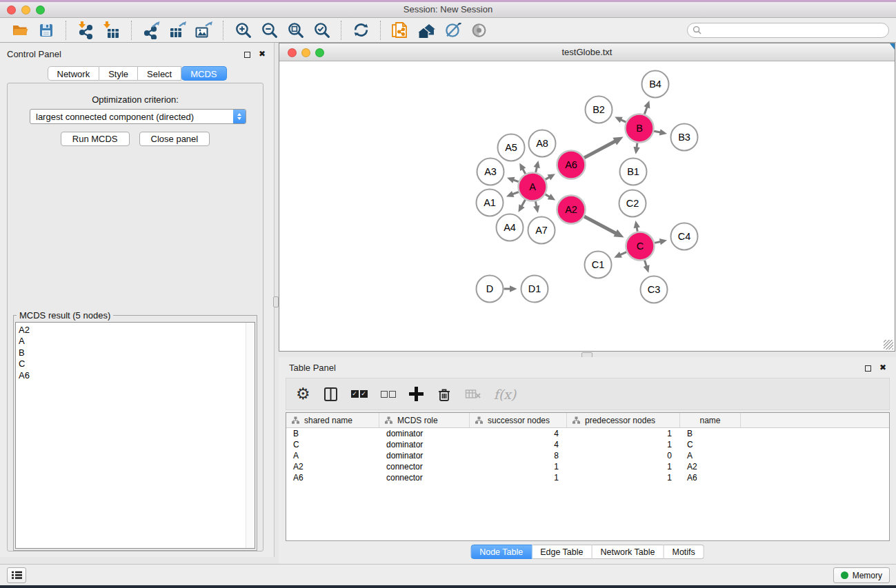  I want to click on show-column-icon, so click(331, 394).